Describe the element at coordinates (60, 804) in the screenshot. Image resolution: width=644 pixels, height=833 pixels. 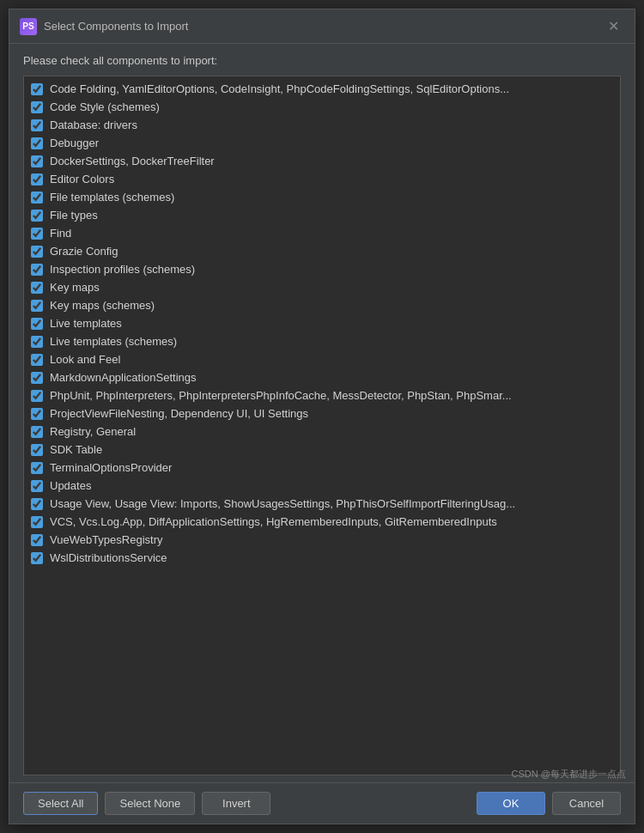
I see `select-all-button: Select All` at that location.